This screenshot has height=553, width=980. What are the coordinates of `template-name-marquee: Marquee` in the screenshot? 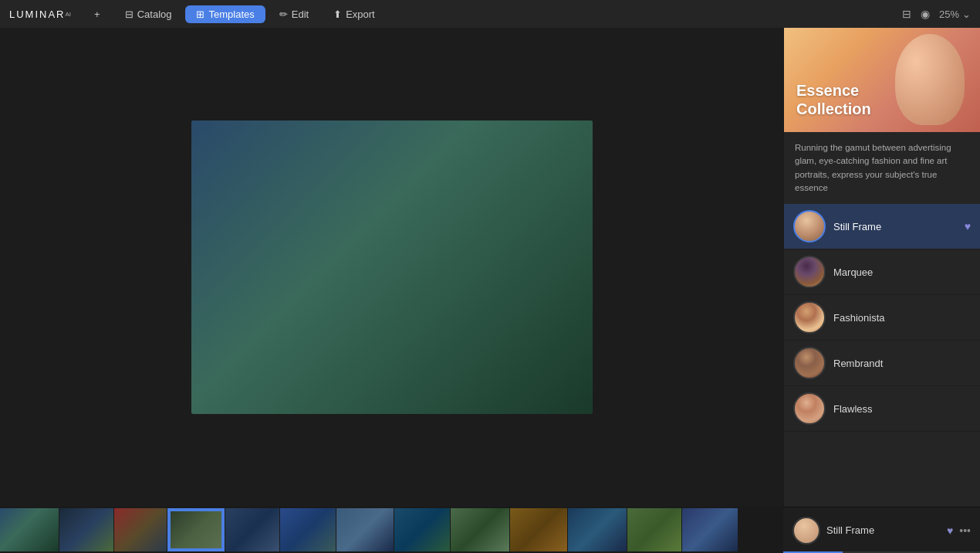 It's located at (902, 272).